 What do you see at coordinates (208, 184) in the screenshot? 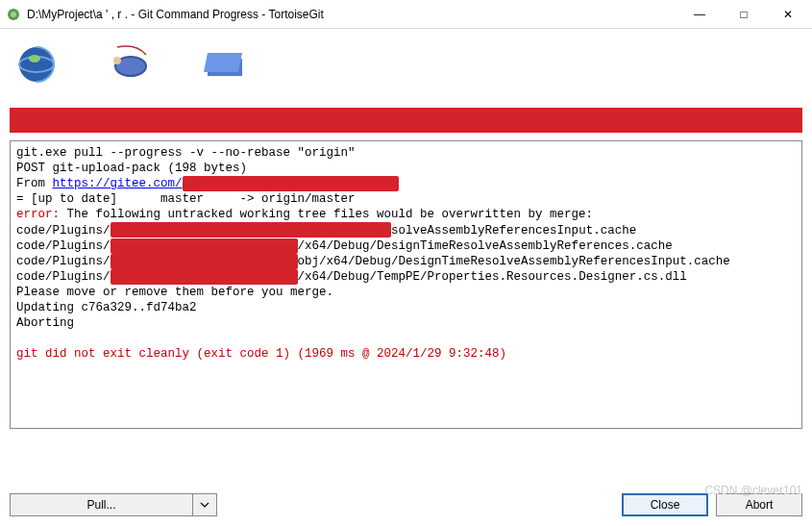
I see `log-line: From https://gitee.com/xxxxxxxxxxxxxxxxx…` at bounding box center [208, 184].